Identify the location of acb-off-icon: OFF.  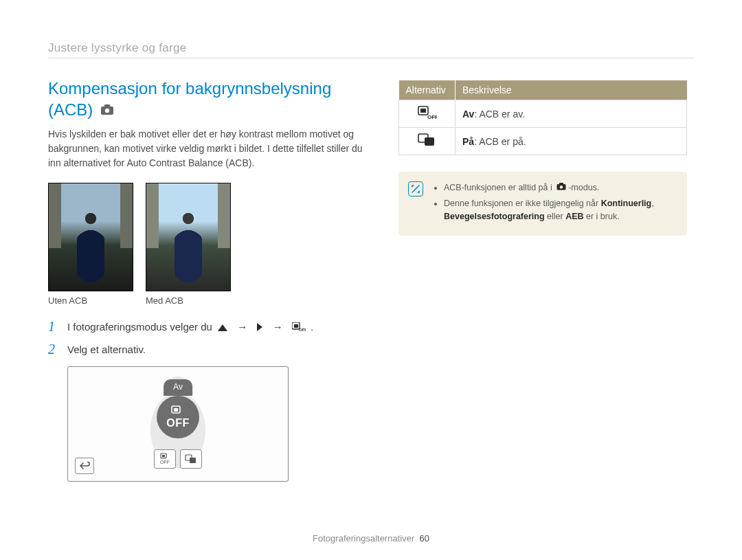
(427, 114).